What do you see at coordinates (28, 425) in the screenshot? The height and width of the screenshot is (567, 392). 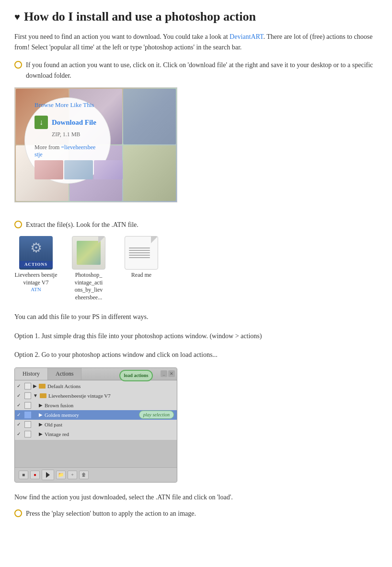 I see `ps-square-old` at bounding box center [28, 425].